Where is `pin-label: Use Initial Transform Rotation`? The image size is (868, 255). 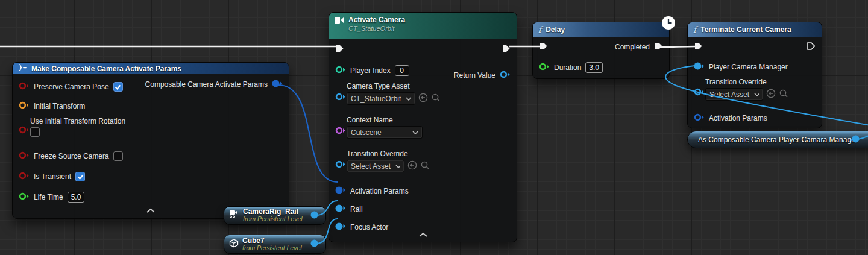
pin-label: Use Initial Transform Rotation is located at coordinates (157, 121).